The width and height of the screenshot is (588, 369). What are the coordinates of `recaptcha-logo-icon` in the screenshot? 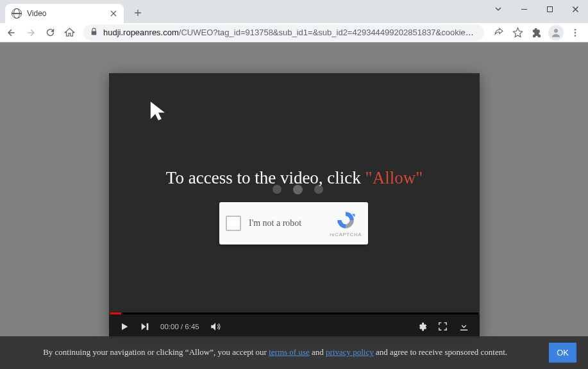 It's located at (346, 220).